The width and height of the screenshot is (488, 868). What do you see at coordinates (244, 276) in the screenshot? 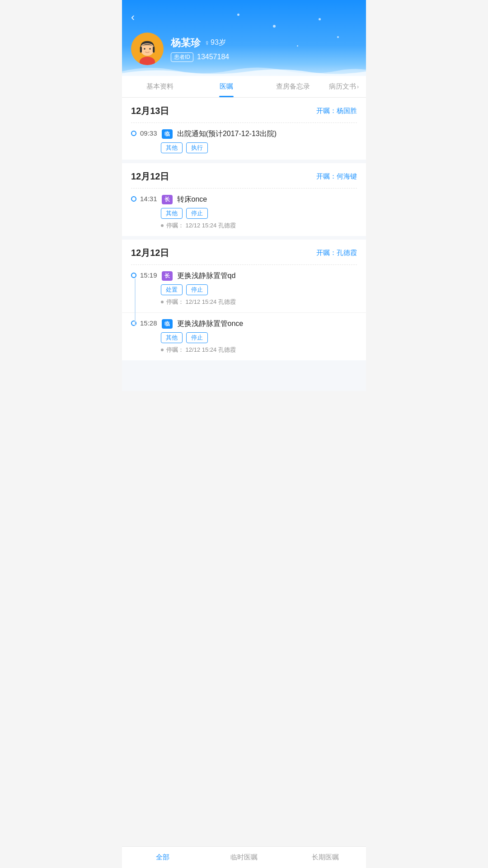
I see `order-row-3: 15:19 长 更换浅静脉置管qd` at bounding box center [244, 276].